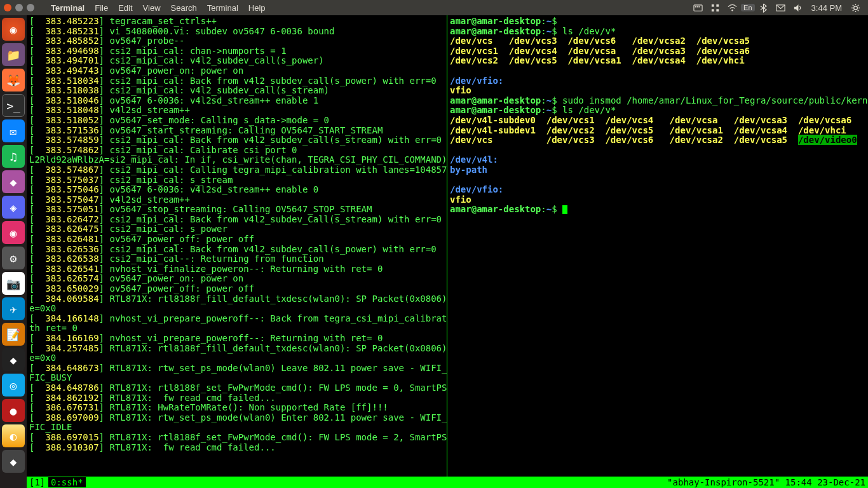  I want to click on settings-icon: ⚙, so click(13, 258).